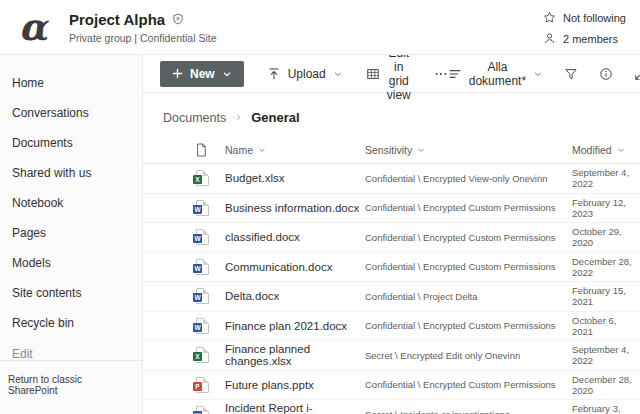 The height and width of the screenshot is (414, 640). I want to click on breadcrumb-documents: Documents, so click(194, 118).